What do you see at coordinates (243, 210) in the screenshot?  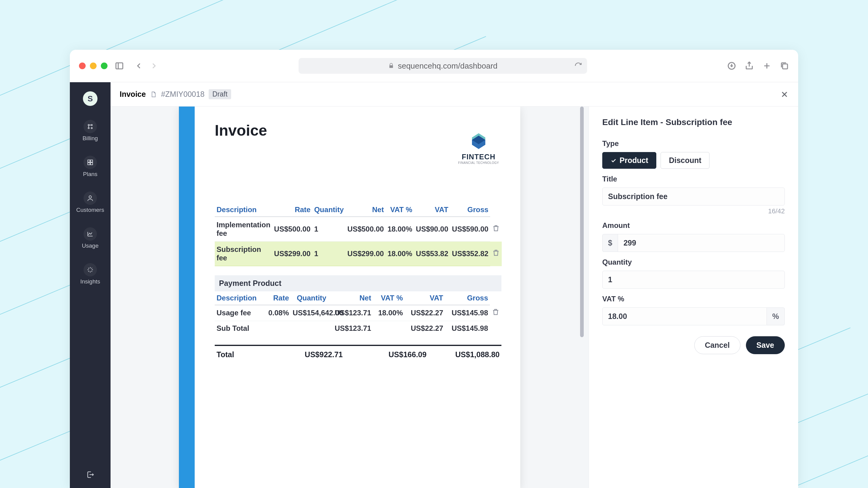 I see `col-description: Description` at bounding box center [243, 210].